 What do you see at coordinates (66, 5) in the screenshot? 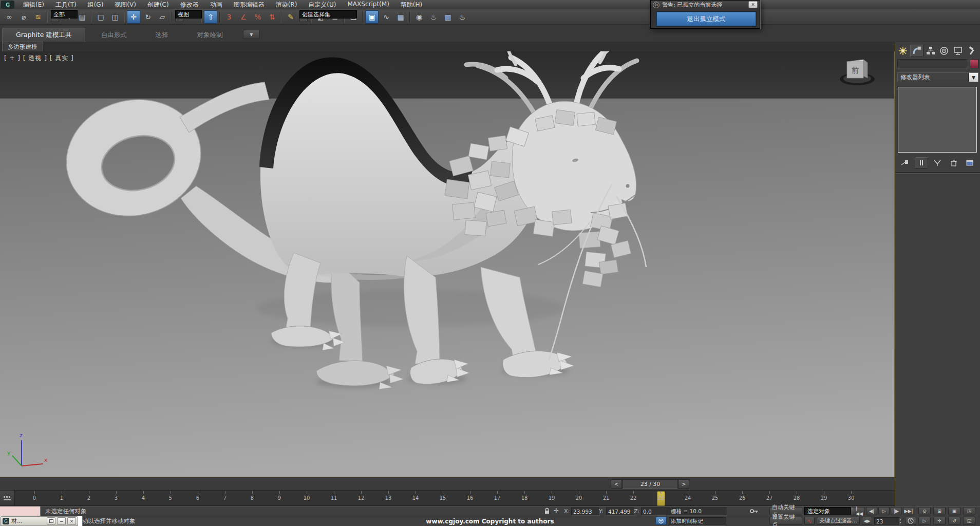
I see `menu-item-1: 工具(T)` at bounding box center [66, 5].